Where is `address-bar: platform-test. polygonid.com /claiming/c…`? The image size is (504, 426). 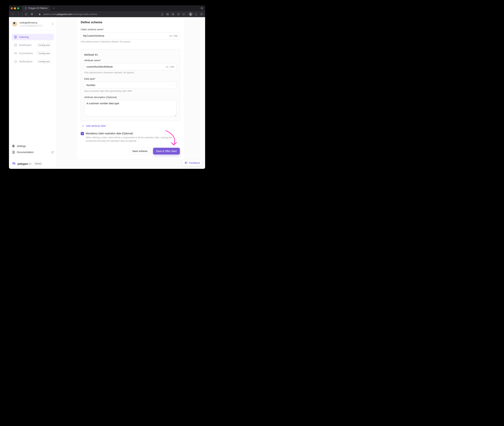
address-bar: platform-test. polygonid.com /claiming/c… is located at coordinates (107, 14).